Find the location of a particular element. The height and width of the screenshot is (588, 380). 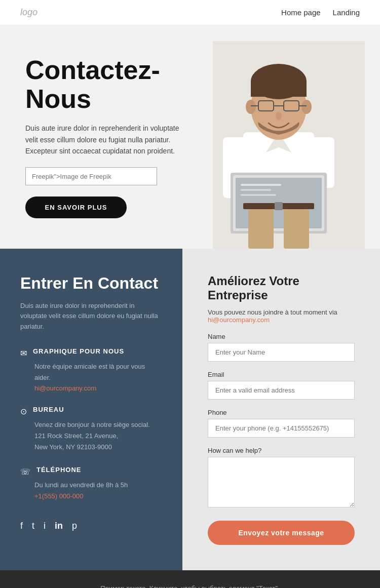

submit-button: Envoyez votre message is located at coordinates (281, 533).